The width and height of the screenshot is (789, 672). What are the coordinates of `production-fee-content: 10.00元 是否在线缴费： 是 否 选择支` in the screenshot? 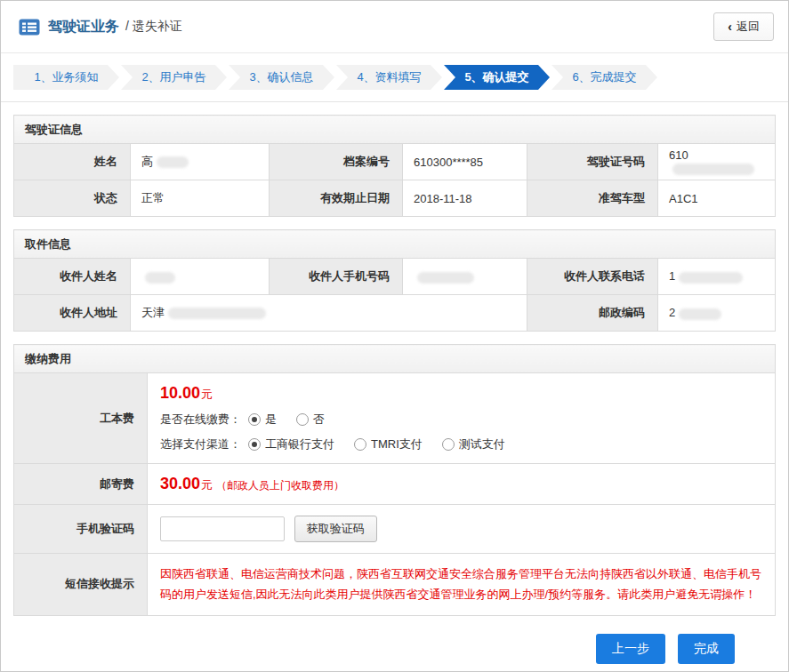 It's located at (462, 419).